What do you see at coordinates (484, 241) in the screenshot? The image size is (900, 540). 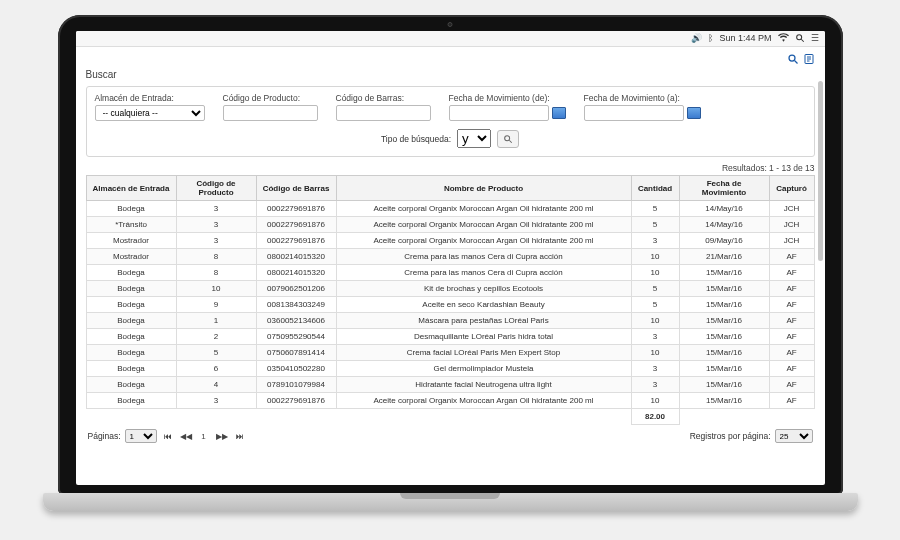 I see `cell-nombre: Aceite corporal Organix Moroccan Argan O…` at bounding box center [484, 241].